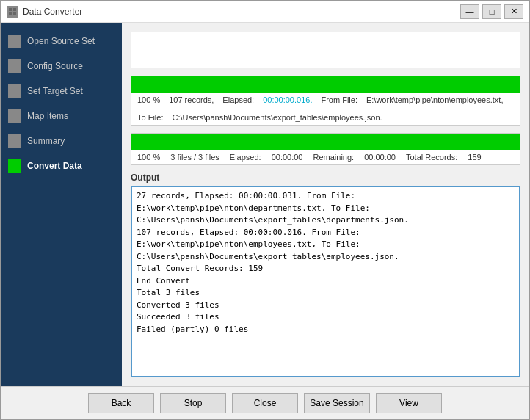  I want to click on overall-progress-block: 100 % 3 files / 3 files Elapsed: 00:00:0…, so click(326, 149).